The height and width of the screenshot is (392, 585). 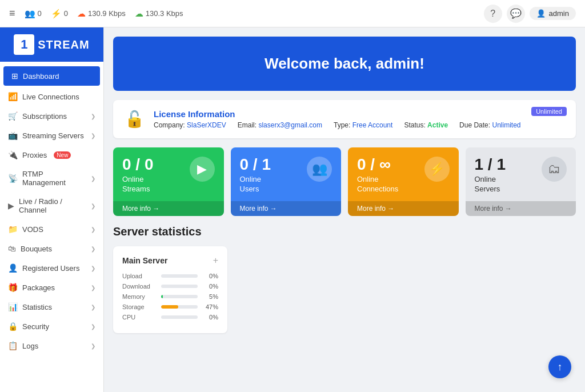 I want to click on stat-label: OnlineStreams, so click(x=138, y=185).